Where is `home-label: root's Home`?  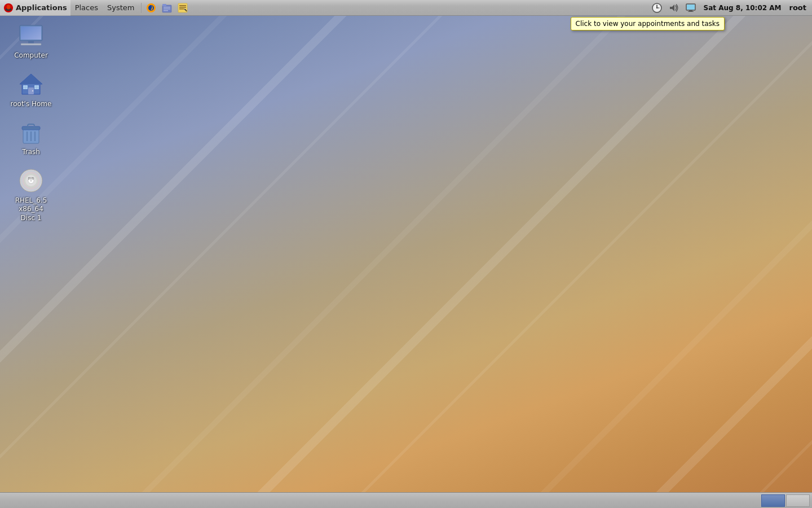 home-label: root's Home is located at coordinates (32, 104).